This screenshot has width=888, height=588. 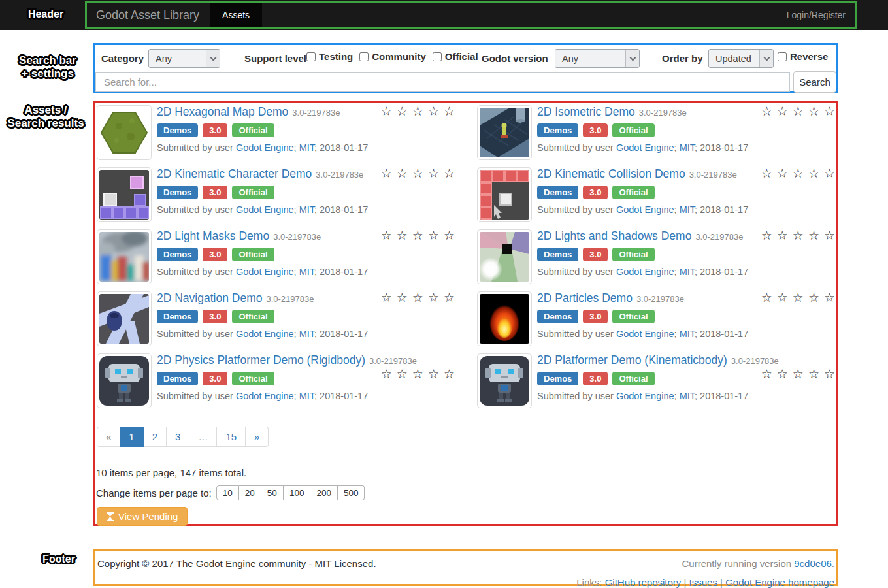 What do you see at coordinates (178, 436) in the screenshot?
I see `pagination-item: 3` at bounding box center [178, 436].